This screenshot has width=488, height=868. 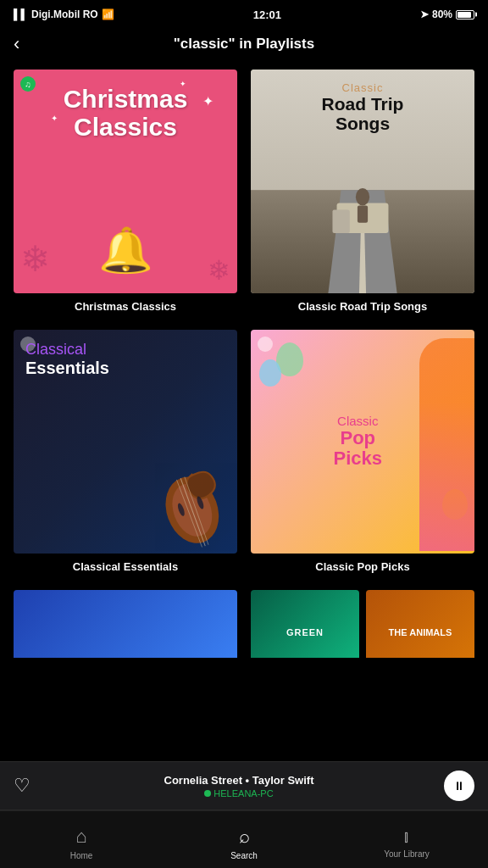 What do you see at coordinates (363, 624) in the screenshot?
I see `partial-covers-right: GREEN THE ANIMALS` at bounding box center [363, 624].